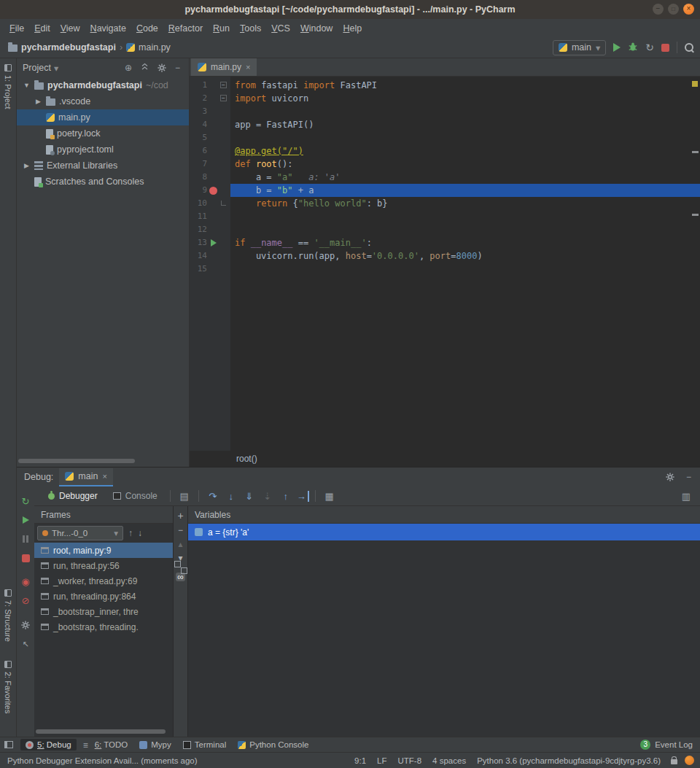  I want to click on close-icon, so click(248, 67).